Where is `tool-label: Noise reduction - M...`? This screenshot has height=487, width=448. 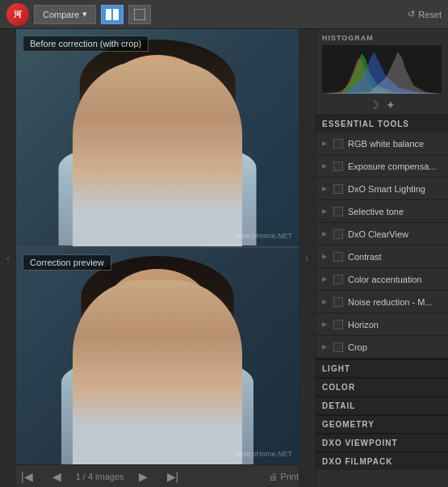 tool-label: Noise reduction - M... is located at coordinates (391, 302).